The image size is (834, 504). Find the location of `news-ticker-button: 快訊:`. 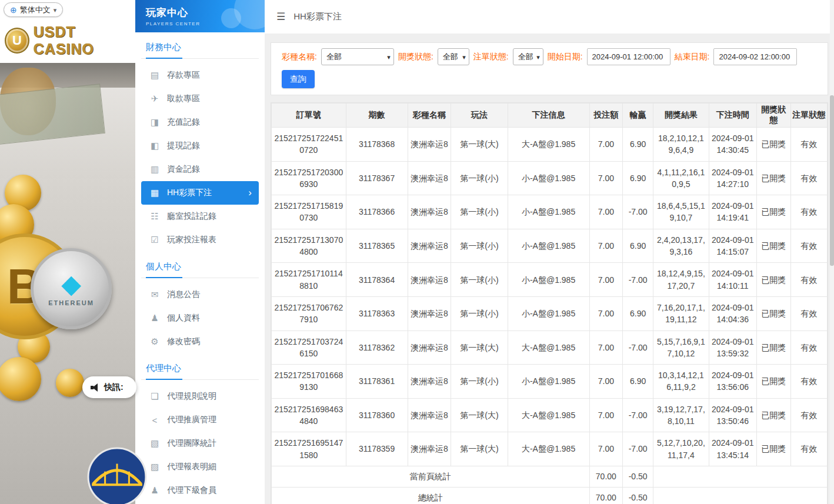

news-ticker-button: 快訊: is located at coordinates (109, 387).